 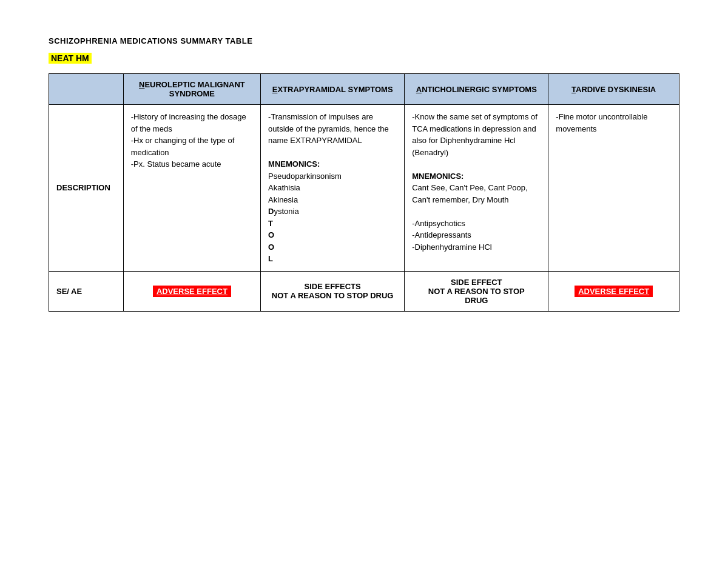 What do you see at coordinates (192, 291) in the screenshot?
I see `nms-se-cell: ADVERSE EFFECT` at bounding box center [192, 291].